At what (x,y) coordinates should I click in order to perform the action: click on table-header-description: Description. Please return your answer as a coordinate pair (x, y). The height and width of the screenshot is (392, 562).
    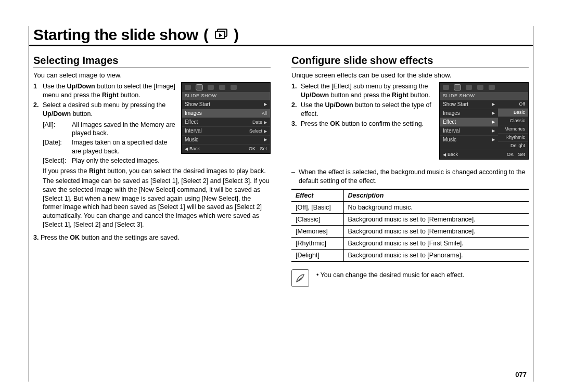
    Looking at the image, I should click on (436, 195).